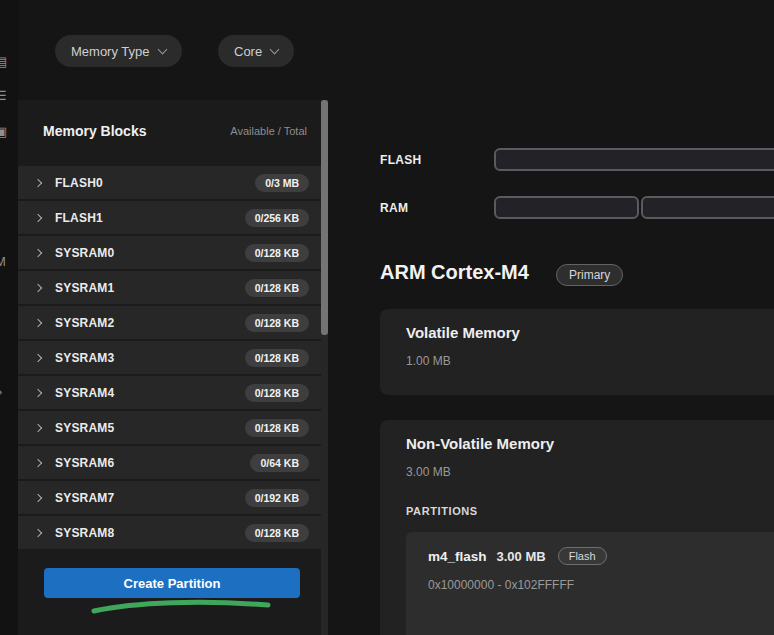 The image size is (774, 635). What do you see at coordinates (522, 556) in the screenshot?
I see `partition-size: 3.00 MB` at bounding box center [522, 556].